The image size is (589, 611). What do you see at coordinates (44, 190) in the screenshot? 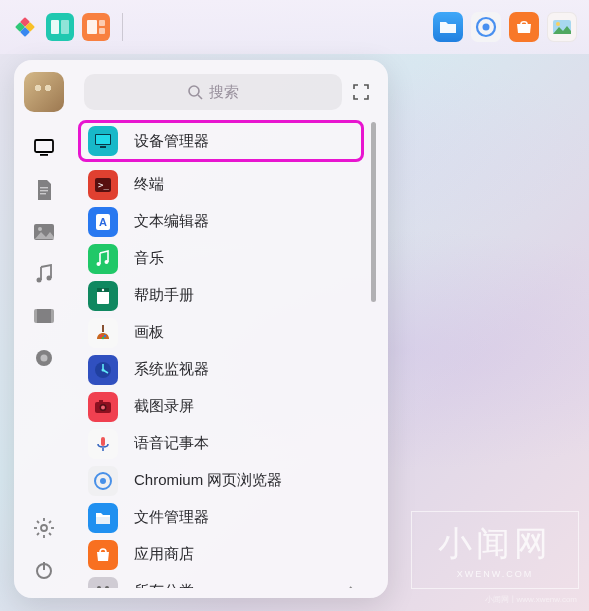
I see `category-document-icon` at bounding box center [44, 190].